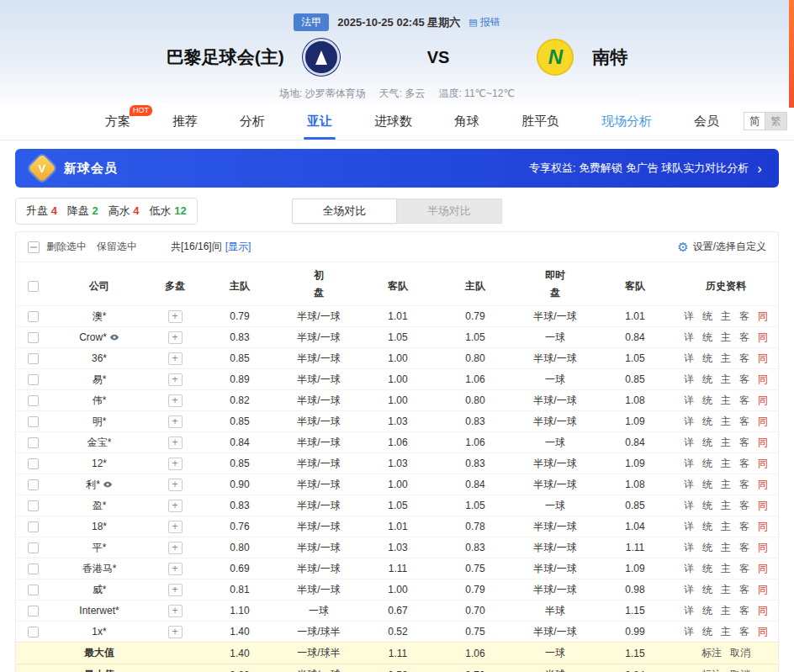  I want to click on tab-asian-handicap: 亚让, so click(320, 121).